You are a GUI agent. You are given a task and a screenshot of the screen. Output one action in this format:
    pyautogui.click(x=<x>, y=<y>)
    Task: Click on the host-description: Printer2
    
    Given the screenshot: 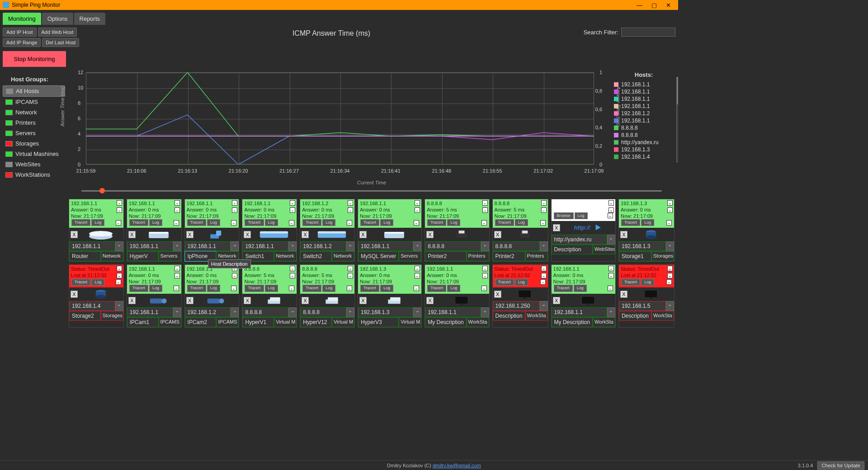 What is the action you would take?
    pyautogui.click(x=509, y=256)
    